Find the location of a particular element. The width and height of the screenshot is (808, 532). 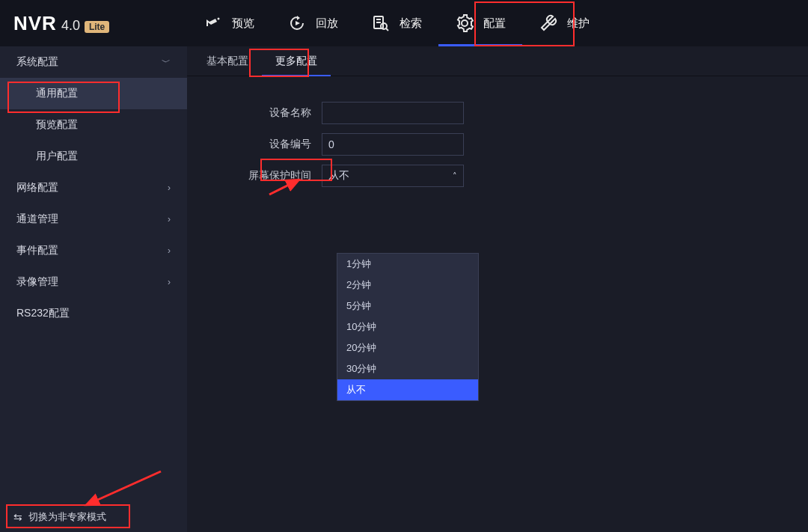

swap-icon: ⇆ is located at coordinates (18, 517).